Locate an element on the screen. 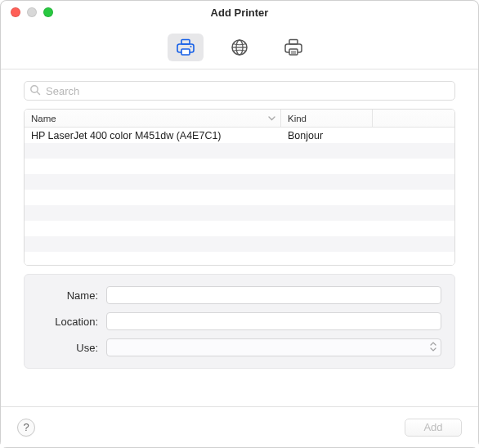 This screenshot has width=479, height=448. cell-name: HP LaserJet 400 color M451dw (A4E7C1) is located at coordinates (153, 136).